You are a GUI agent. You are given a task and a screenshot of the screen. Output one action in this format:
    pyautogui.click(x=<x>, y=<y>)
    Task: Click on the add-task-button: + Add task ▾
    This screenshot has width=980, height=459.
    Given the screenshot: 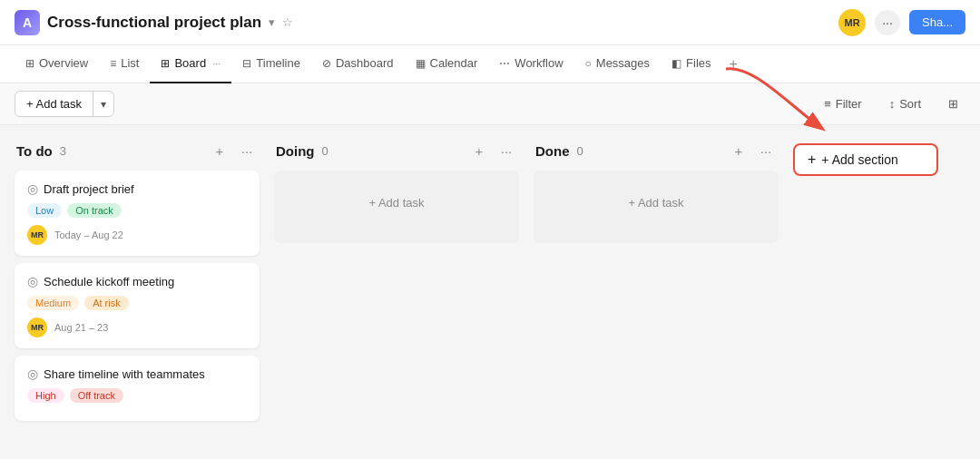 What is the action you would take?
    pyautogui.click(x=64, y=103)
    